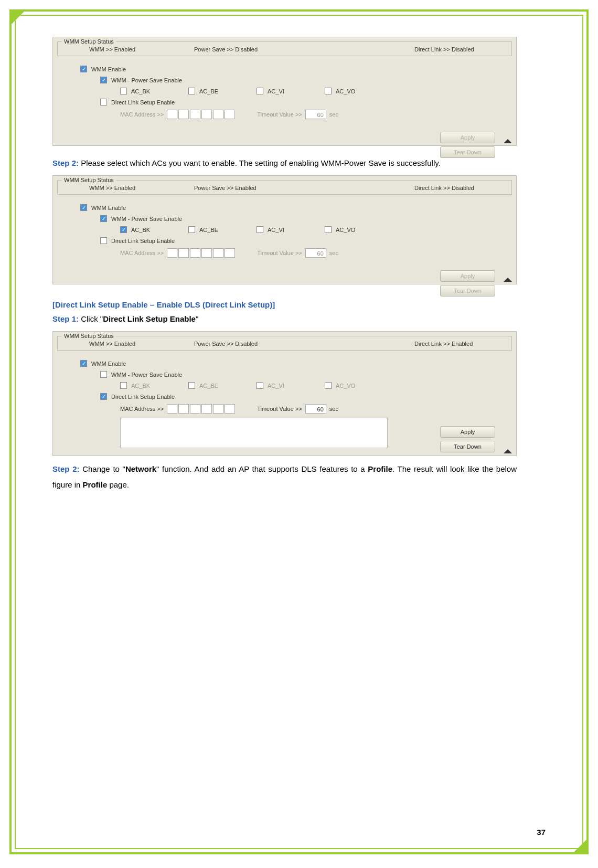  Describe the element at coordinates (254, 433) in the screenshot. I see `dls-listbox` at that location.